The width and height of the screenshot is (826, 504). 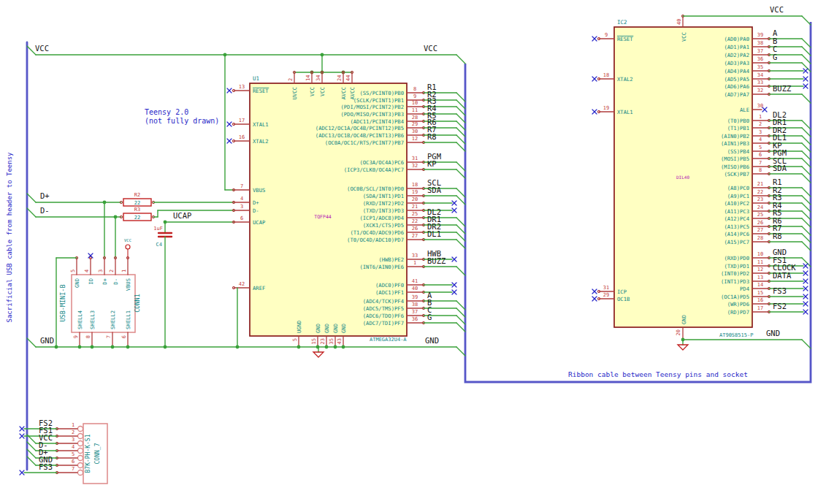 What do you see at coordinates (323, 217) in the screenshot?
I see `u1-footprint: TQFP44` at bounding box center [323, 217].